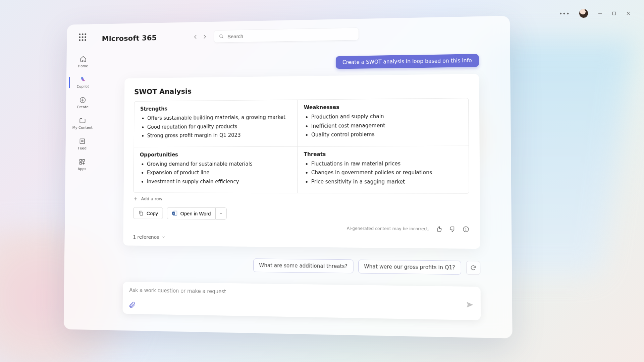  I want to click on response-title: SWOT Analysis, so click(301, 90).